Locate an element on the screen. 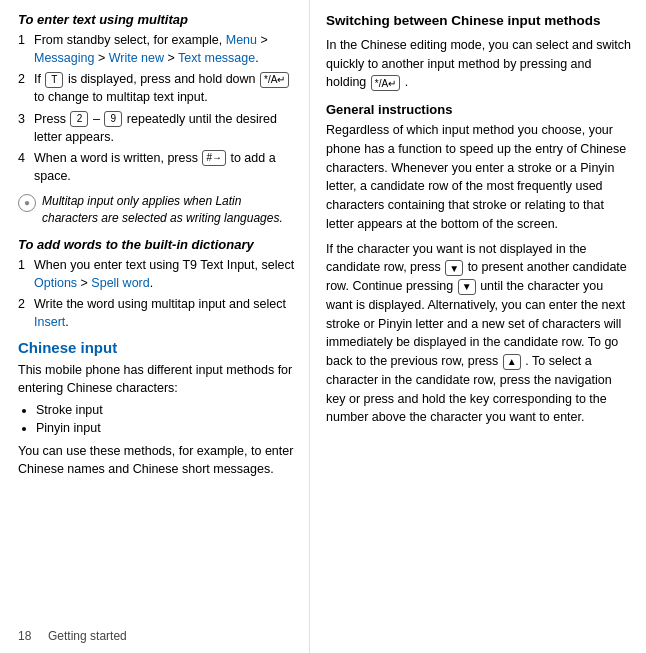  multitap-title: To enter text using multitap is located at coordinates (156, 20).